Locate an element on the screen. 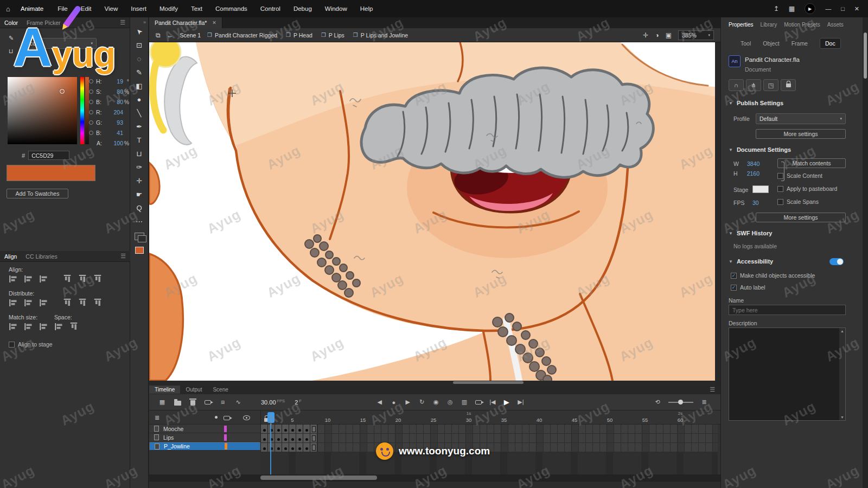 This screenshot has width=868, height=488. align-center-horizontal-icon is located at coordinates (28, 279).